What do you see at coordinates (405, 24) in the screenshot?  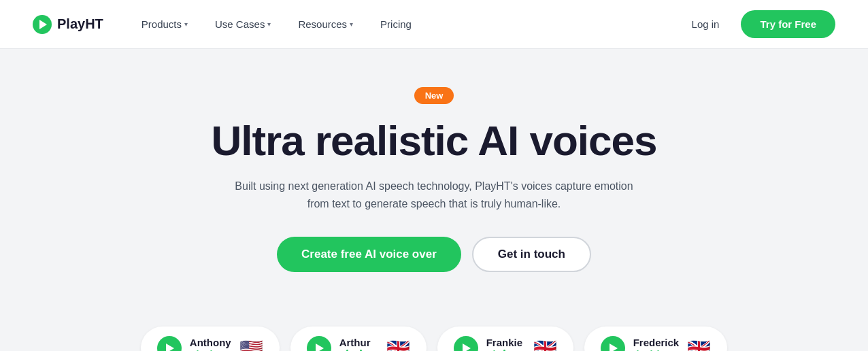 I see `nav-links: Products▾Use Cases▾Resources▾Pricing` at bounding box center [405, 24].